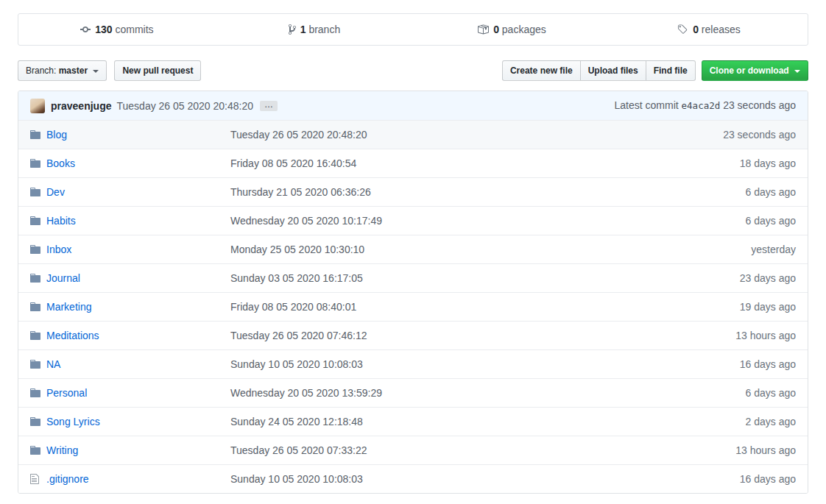 This screenshot has height=504, width=826. I want to click on file-age: yesterday, so click(715, 249).